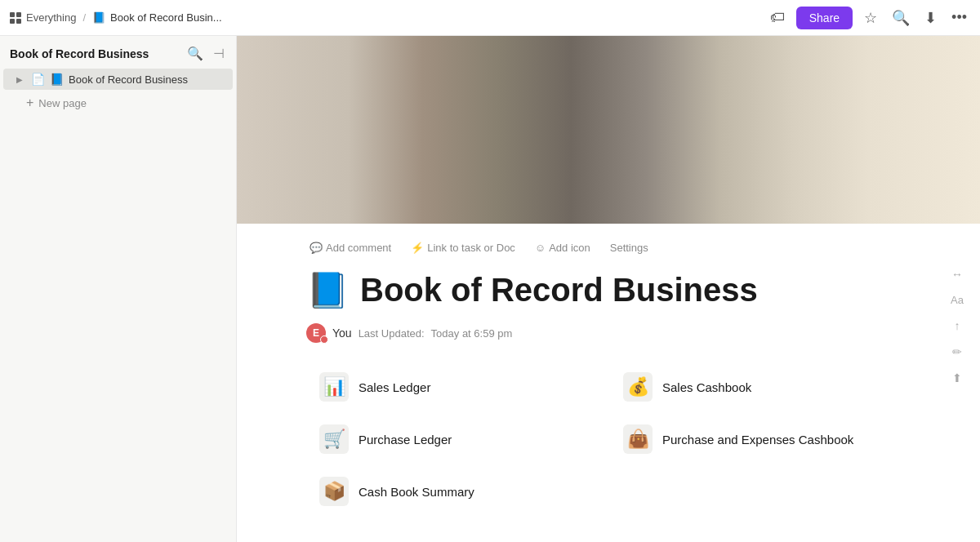 Image resolution: width=980 pixels, height=542 pixels. Describe the element at coordinates (760, 387) in the screenshot. I see `page-link-sales-cashbook: 💰 Sales Cashbook` at that location.